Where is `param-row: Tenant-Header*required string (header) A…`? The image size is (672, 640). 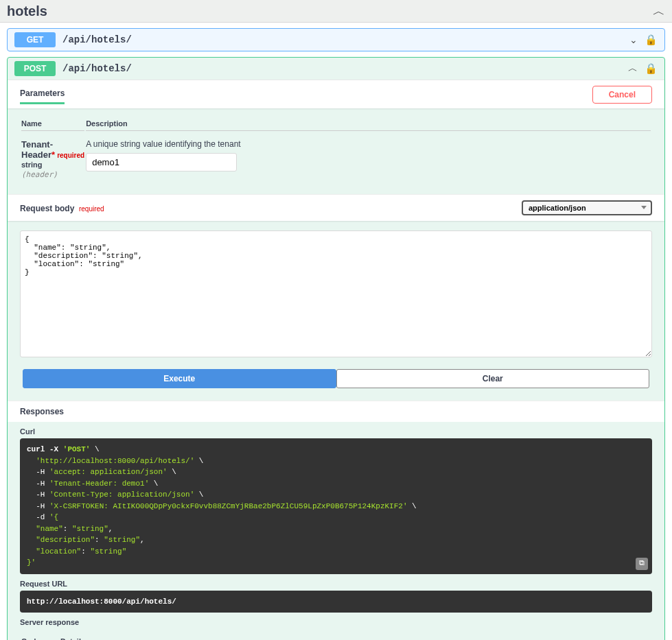
param-row: Tenant-Header*required string (header) A… is located at coordinates (336, 159).